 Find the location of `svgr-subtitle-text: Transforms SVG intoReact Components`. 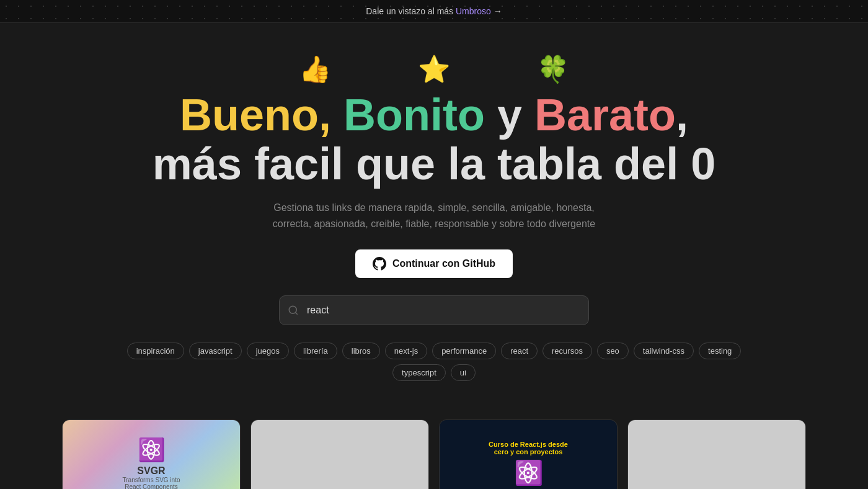

svgr-subtitle-text: Transforms SVG intoReact Components is located at coordinates (151, 483).